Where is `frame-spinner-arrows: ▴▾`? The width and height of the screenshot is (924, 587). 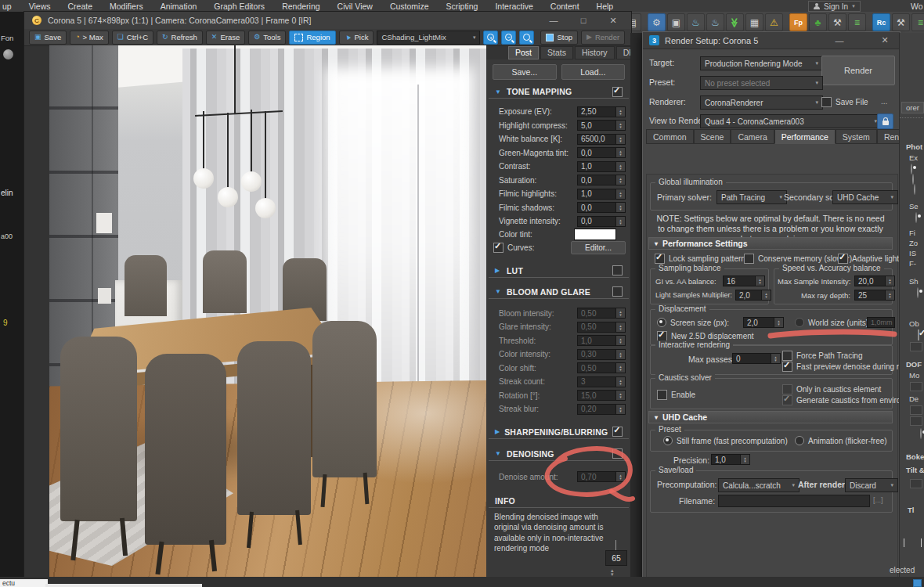 frame-spinner-arrows: ▴▾ is located at coordinates (612, 572).